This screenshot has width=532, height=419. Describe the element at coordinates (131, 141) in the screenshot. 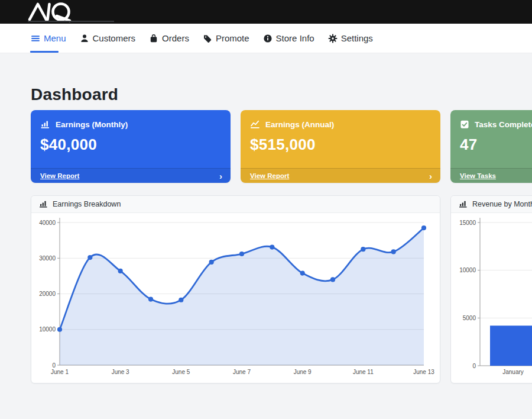

I see `stat-card-value: $40,000` at that location.